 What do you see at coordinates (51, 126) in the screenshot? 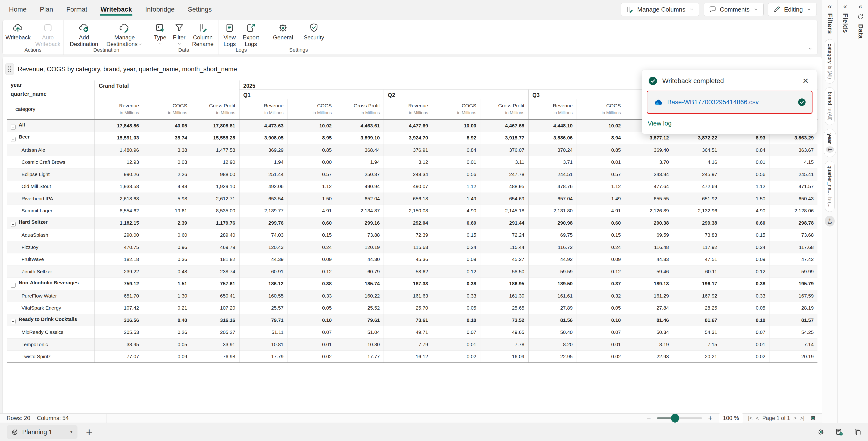
I see `row-label: All` at bounding box center [51, 126].